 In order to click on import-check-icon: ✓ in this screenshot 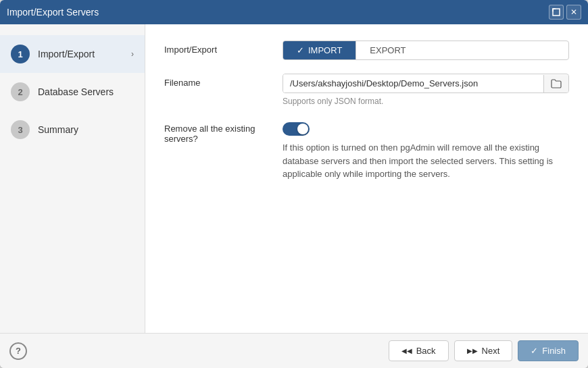, I will do `click(300, 50)`.